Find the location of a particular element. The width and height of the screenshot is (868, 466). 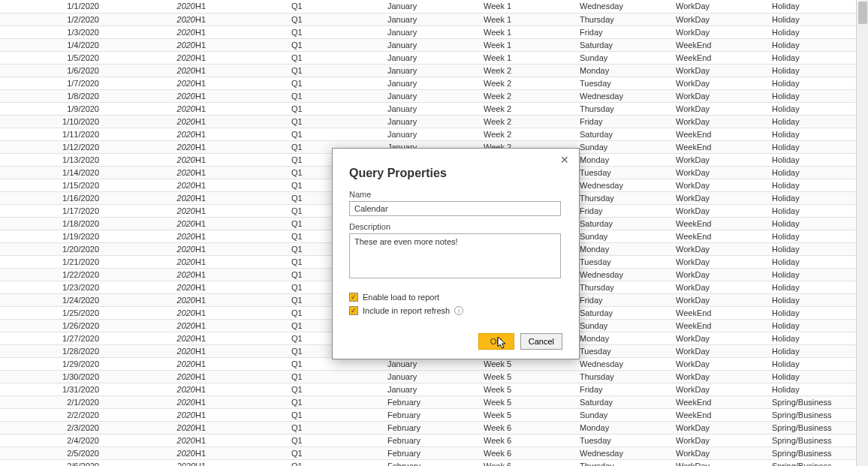

cell-date: 2/1/2020 is located at coordinates (50, 402).